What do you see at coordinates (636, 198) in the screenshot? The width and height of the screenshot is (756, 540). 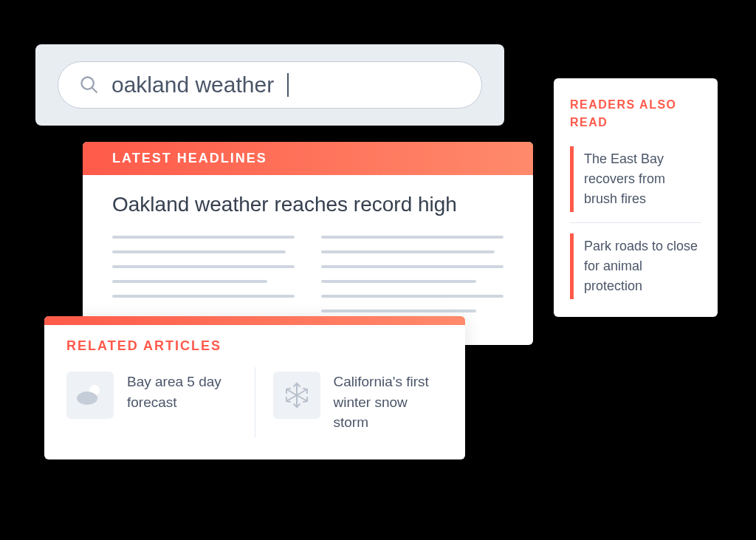 I see `readers-also-read-card: READERS ALSO READ The East Bay recovers …` at bounding box center [636, 198].